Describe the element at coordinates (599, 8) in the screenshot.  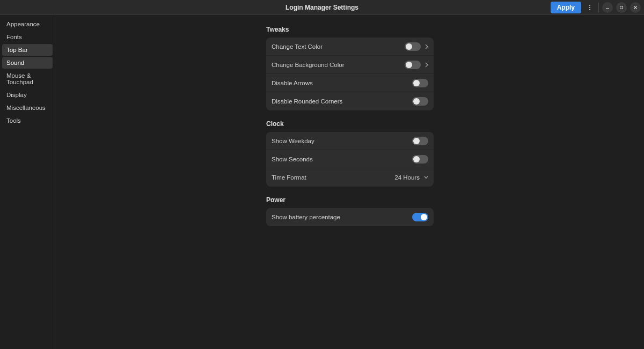
I see `divider` at that location.